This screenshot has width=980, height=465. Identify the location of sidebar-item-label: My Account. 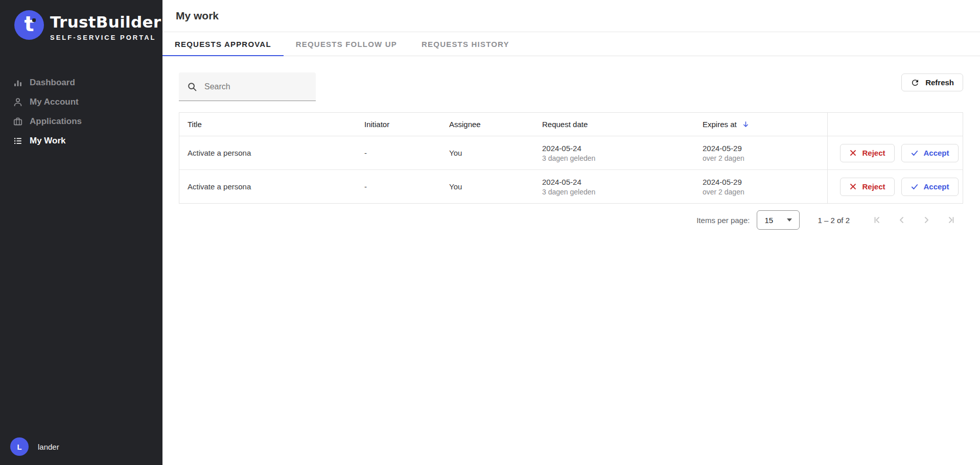
(54, 102).